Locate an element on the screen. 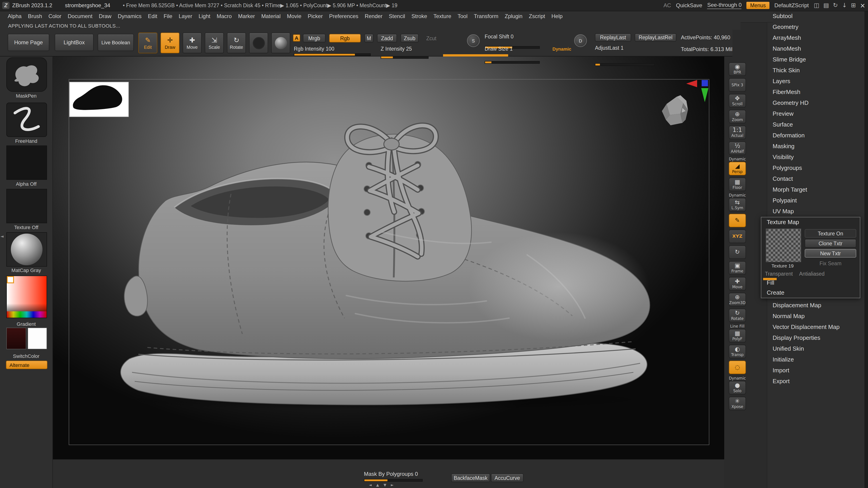  panel-item-import: Import is located at coordinates (816, 370).